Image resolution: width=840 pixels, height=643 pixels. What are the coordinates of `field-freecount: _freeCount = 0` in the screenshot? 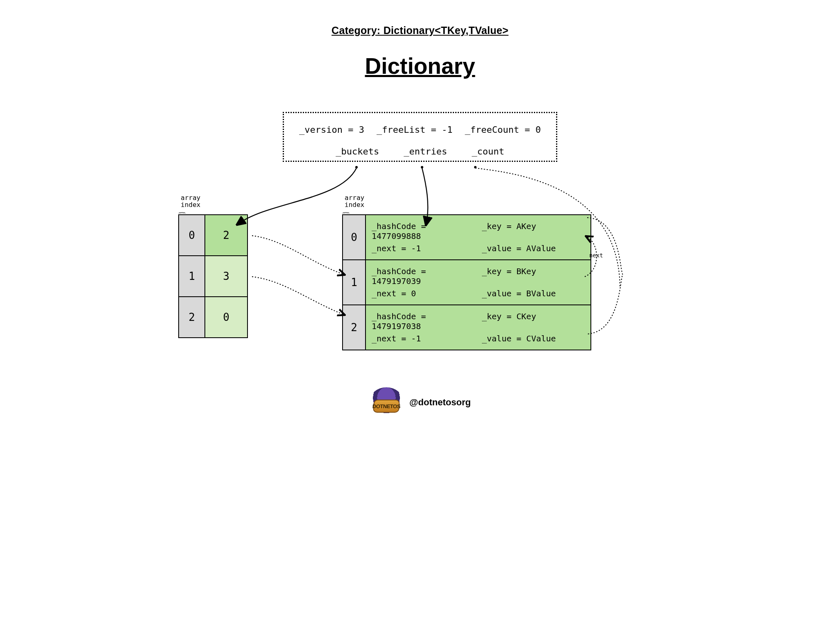 It's located at (503, 130).